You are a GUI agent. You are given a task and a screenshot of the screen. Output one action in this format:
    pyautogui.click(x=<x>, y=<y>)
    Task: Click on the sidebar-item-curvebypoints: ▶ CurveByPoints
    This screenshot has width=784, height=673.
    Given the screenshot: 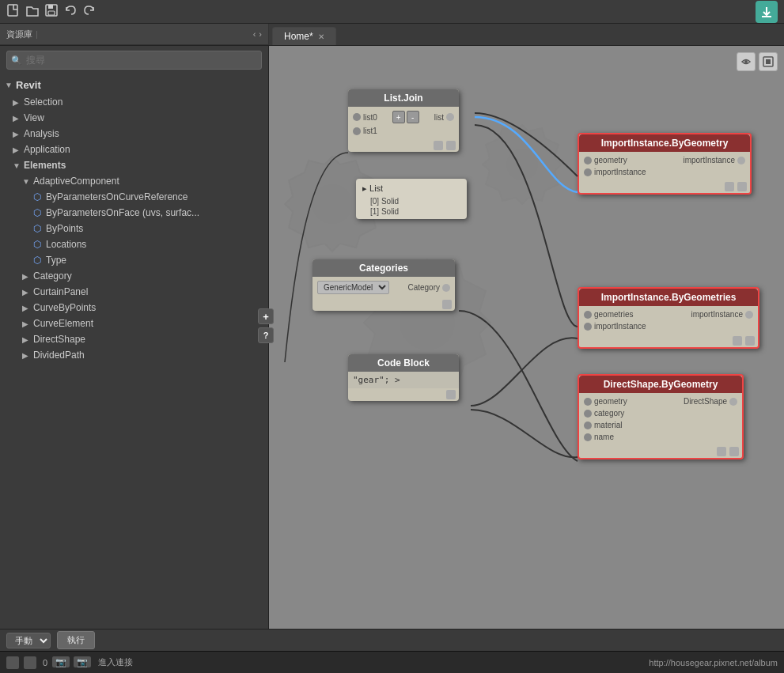 What is the action you would take?
    pyautogui.click(x=134, y=308)
    